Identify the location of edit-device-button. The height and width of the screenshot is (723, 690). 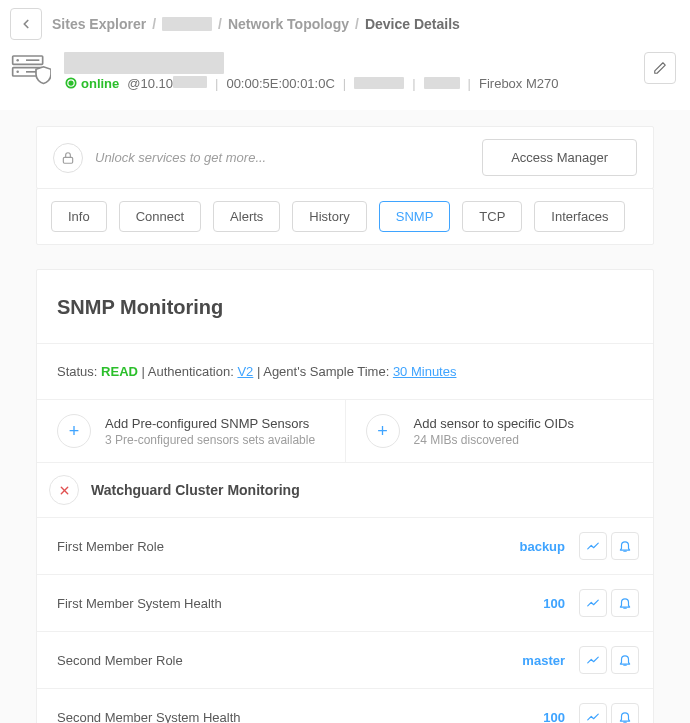
(660, 68).